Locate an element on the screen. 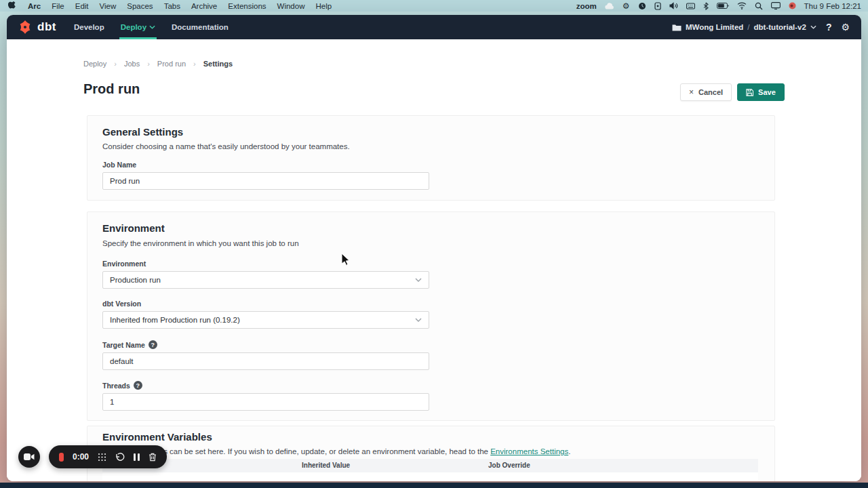 The image size is (868, 488). menubar-item-edit: Edit is located at coordinates (82, 6).